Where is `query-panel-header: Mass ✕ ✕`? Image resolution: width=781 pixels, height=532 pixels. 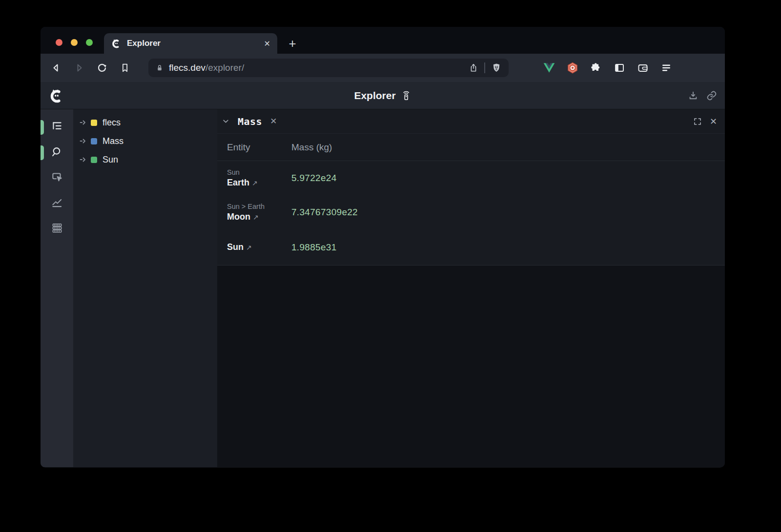 query-panel-header: Mass ✕ ✕ is located at coordinates (471, 122).